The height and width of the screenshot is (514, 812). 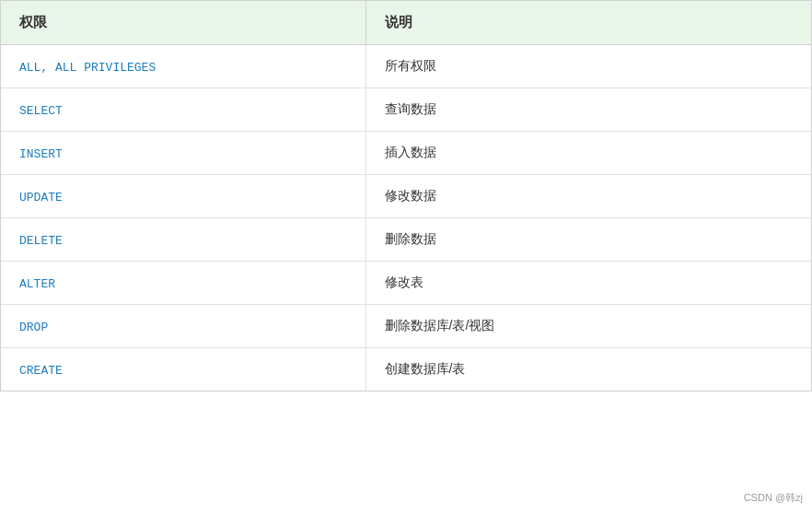 I want to click on description-value: 删除数据库/表/视图, so click(x=440, y=325).